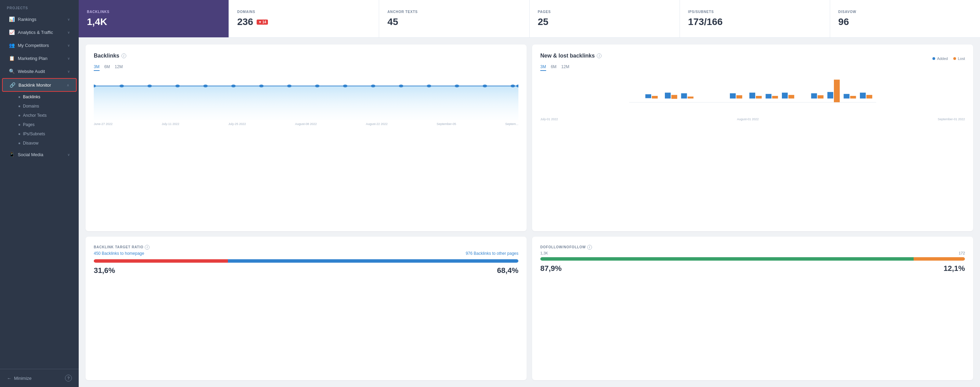 Image resolution: width=980 pixels, height=387 pixels. What do you see at coordinates (565, 68) in the screenshot?
I see `new-lost-tab-12m: 12M` at bounding box center [565, 68].